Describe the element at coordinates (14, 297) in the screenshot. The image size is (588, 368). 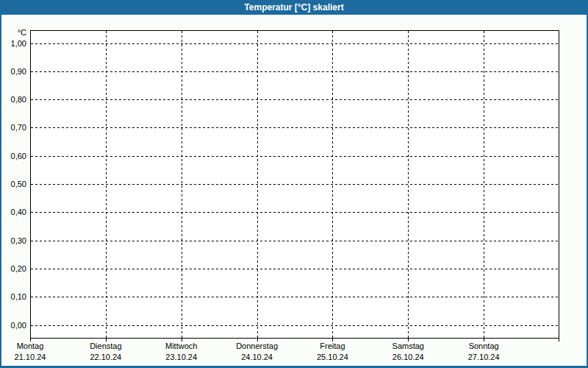
I see `y-tick-label: 0,10` at that location.